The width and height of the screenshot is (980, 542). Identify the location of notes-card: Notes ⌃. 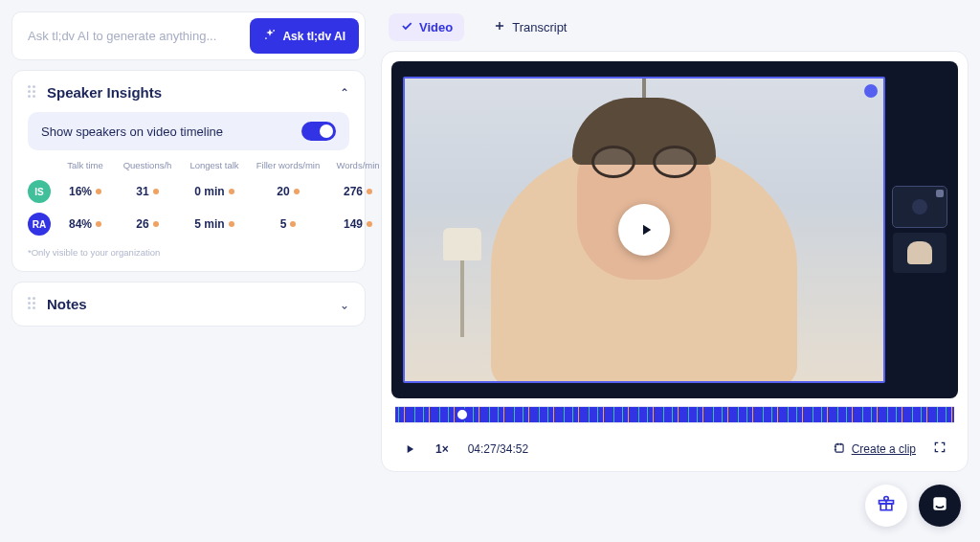
(189, 305).